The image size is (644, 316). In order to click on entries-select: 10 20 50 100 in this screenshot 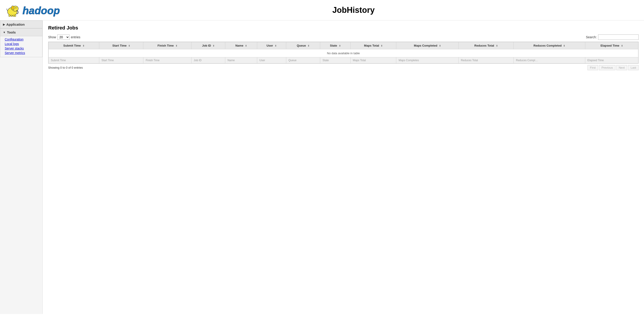, I will do `click(64, 37)`.